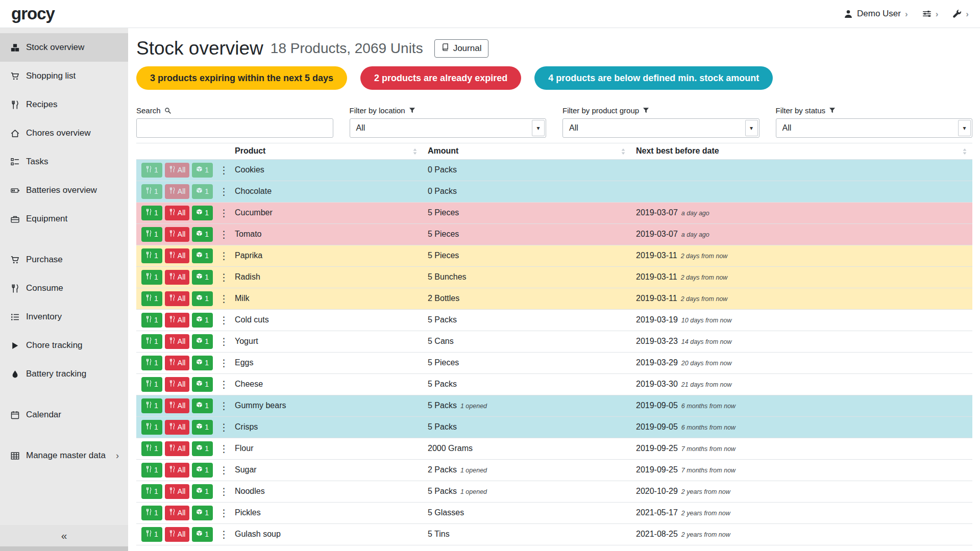 The width and height of the screenshot is (980, 551). Describe the element at coordinates (930, 14) in the screenshot. I see `settings-menu: ›` at that location.